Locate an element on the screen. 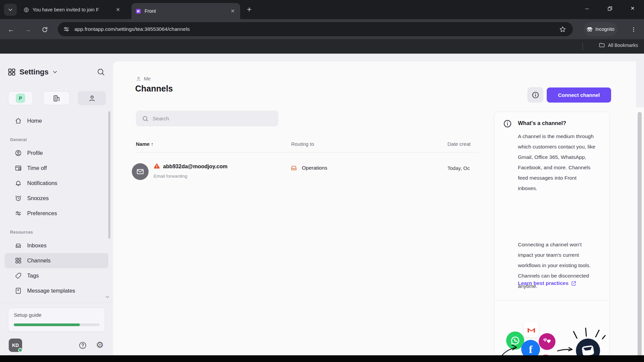 The height and width of the screenshot is (362, 644). channel-routing: Operations is located at coordinates (309, 168).